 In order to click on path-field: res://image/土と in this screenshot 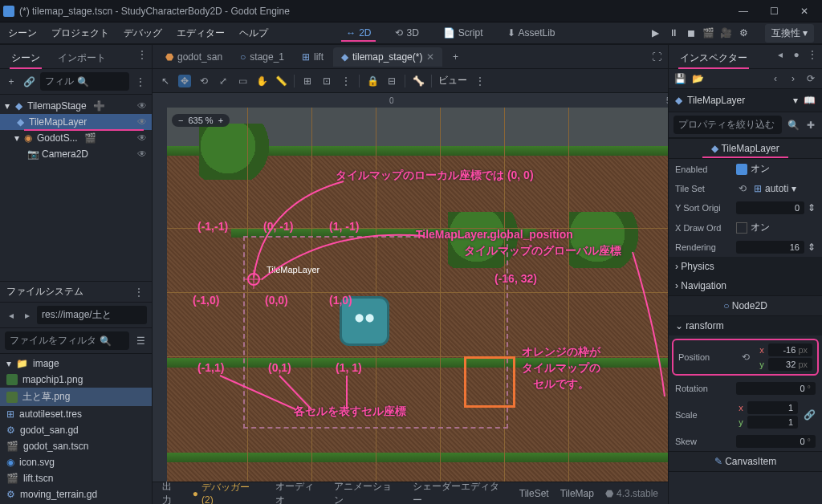, I will do `click(92, 315)`.